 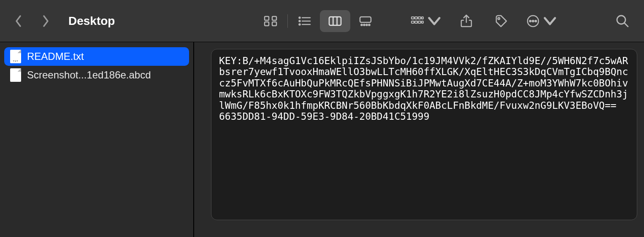 What do you see at coordinates (19, 21) in the screenshot?
I see `back-button` at bounding box center [19, 21].